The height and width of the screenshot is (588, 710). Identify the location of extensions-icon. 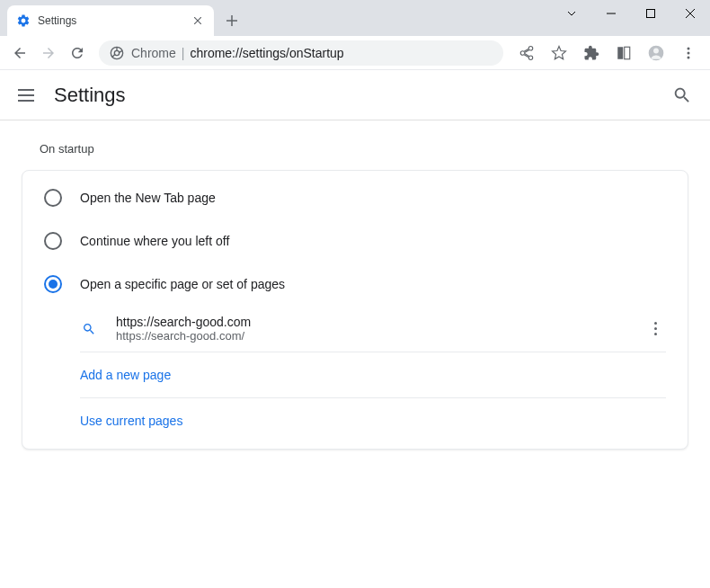
(591, 53).